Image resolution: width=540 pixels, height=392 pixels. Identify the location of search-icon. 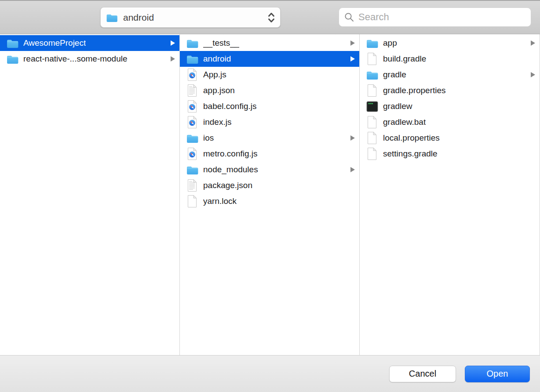
(349, 18).